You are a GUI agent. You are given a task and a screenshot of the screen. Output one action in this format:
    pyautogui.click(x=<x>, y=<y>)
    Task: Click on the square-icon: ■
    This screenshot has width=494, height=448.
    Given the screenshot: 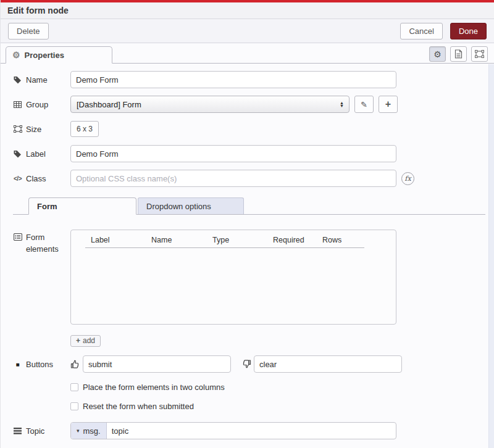 What is the action you would take?
    pyautogui.click(x=17, y=364)
    